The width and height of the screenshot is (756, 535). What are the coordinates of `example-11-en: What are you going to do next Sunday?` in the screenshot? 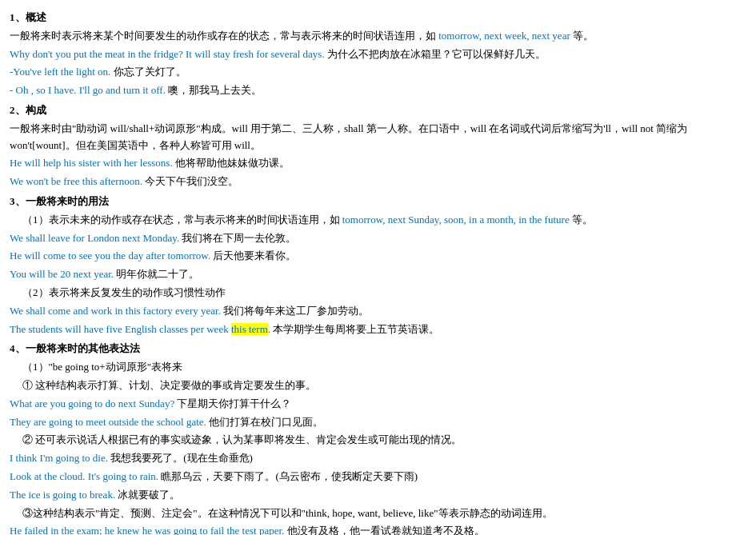 It's located at (92, 403).